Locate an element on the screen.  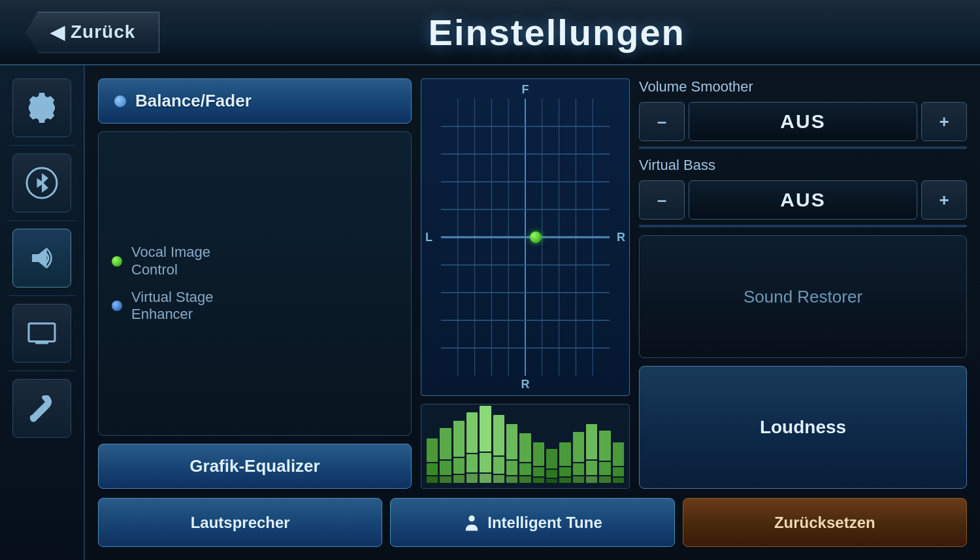
sound-restorer-label: Sound Restorer is located at coordinates (803, 297).